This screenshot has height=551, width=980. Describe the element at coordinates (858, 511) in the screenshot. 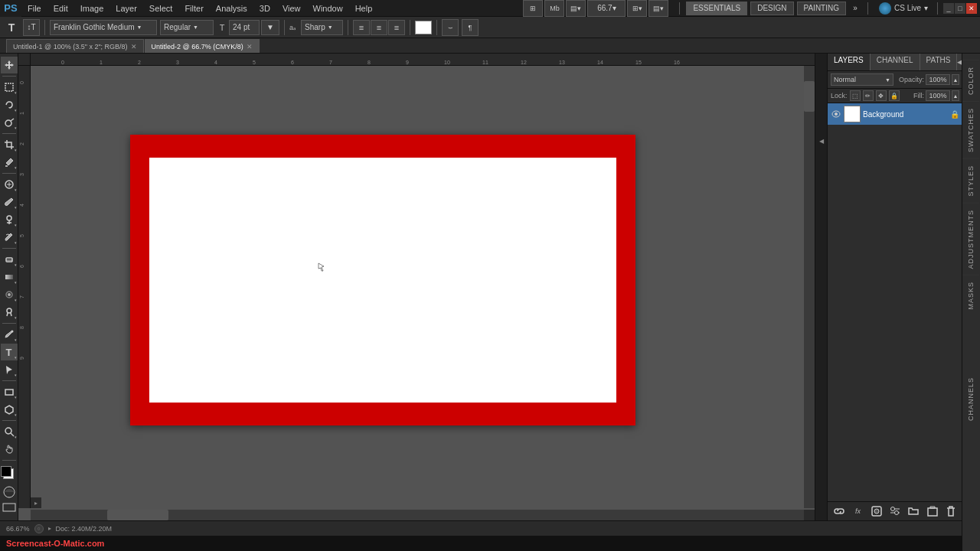

I see `layer-fx-btn: fx` at that location.